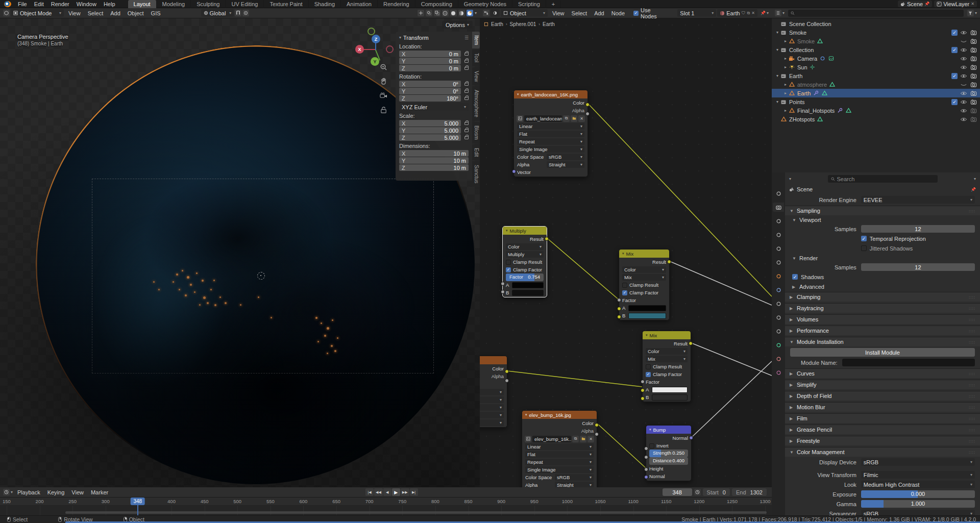 The width and height of the screenshot is (980, 523). What do you see at coordinates (453, 13) in the screenshot?
I see `shading-solid-icon` at bounding box center [453, 13].